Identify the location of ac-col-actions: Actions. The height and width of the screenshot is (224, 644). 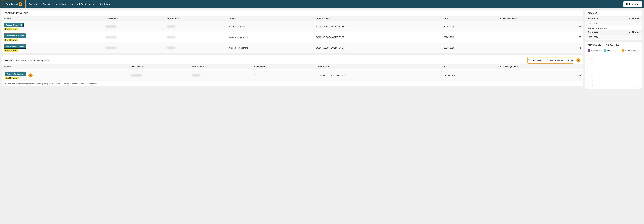
(66, 66).